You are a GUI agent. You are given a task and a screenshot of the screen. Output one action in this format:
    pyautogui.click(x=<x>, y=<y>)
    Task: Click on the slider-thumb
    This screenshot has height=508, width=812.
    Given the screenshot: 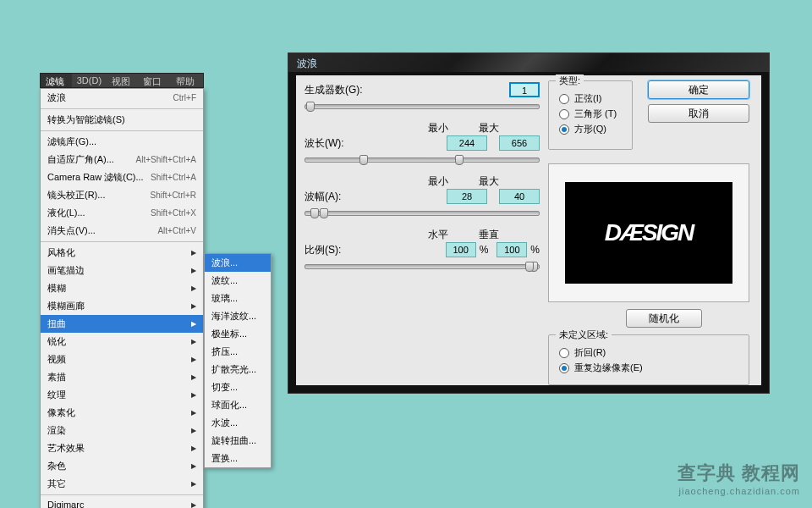 What is the action you would take?
    pyautogui.click(x=310, y=107)
    